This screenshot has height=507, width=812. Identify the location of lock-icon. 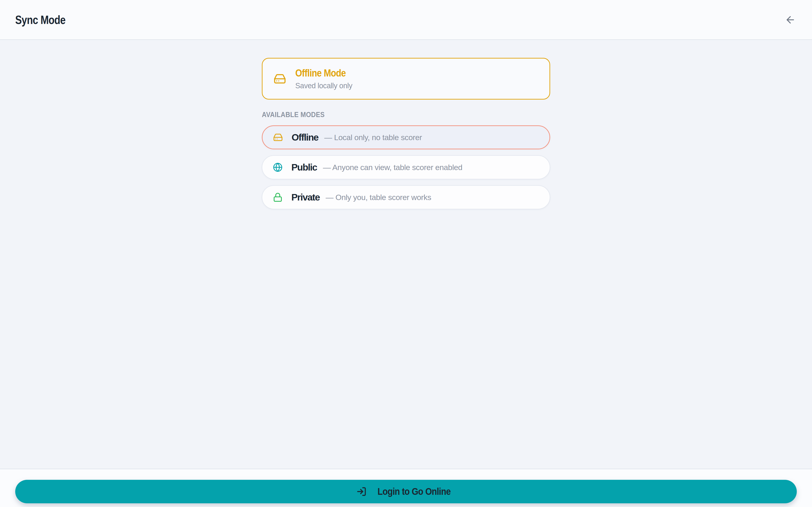
(278, 197).